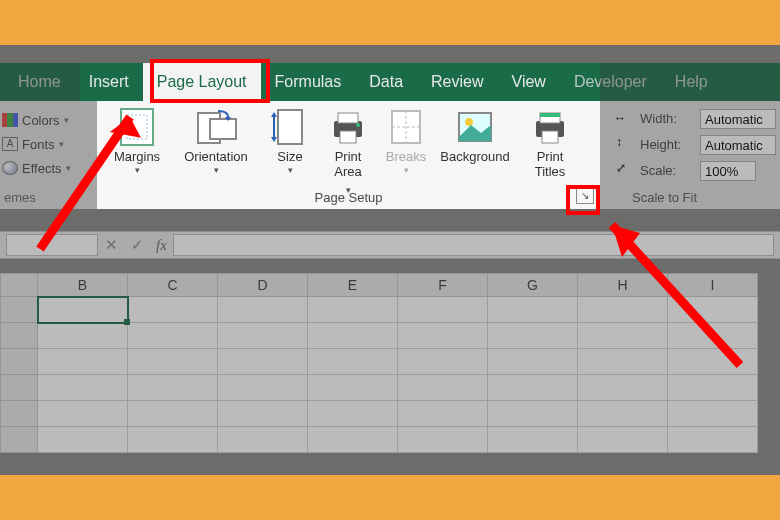 This screenshot has height=520, width=780. What do you see at coordinates (386, 82) in the screenshot?
I see `tab-data: Data` at bounding box center [386, 82].